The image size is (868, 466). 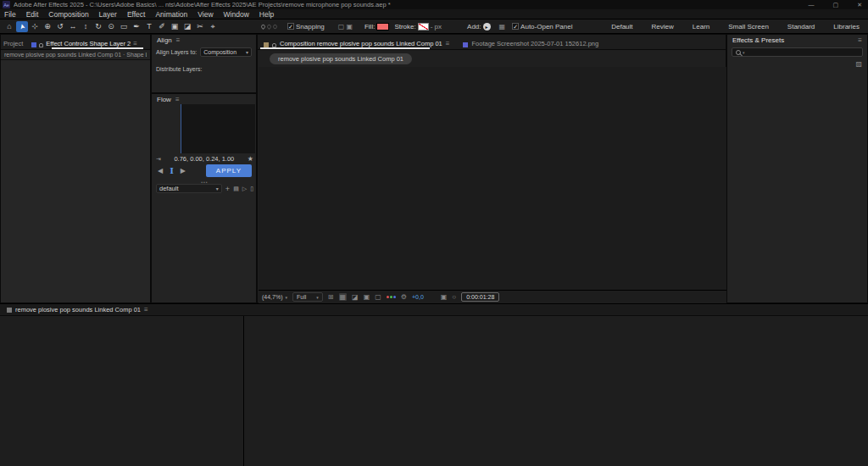 I want to click on menu-help: Help, so click(x=266, y=14).